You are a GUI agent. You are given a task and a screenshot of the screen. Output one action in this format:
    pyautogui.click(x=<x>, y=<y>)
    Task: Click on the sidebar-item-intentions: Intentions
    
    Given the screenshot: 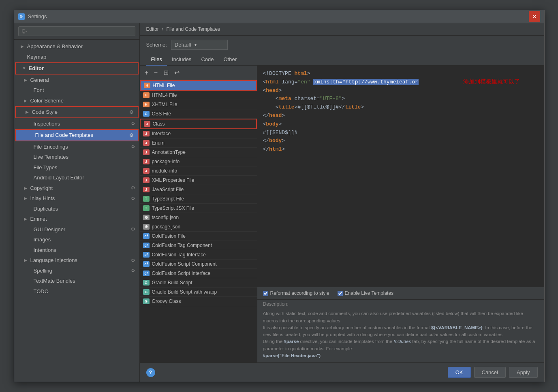 What is the action you would take?
    pyautogui.click(x=77, y=250)
    